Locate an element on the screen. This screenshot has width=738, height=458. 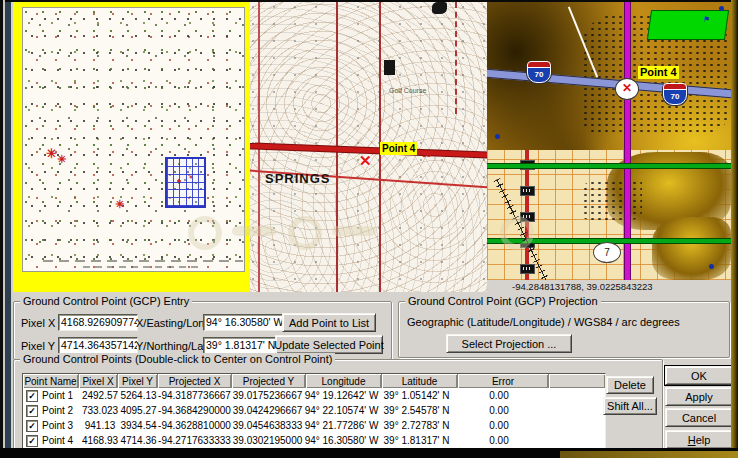
building-footprint is located at coordinates (390, 68).